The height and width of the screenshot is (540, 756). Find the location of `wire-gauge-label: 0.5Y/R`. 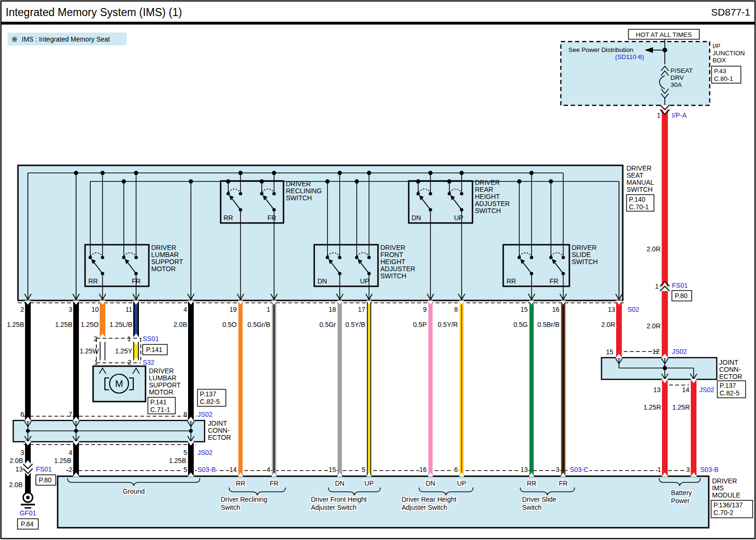

wire-gauge-label: 0.5Y/R is located at coordinates (448, 325).